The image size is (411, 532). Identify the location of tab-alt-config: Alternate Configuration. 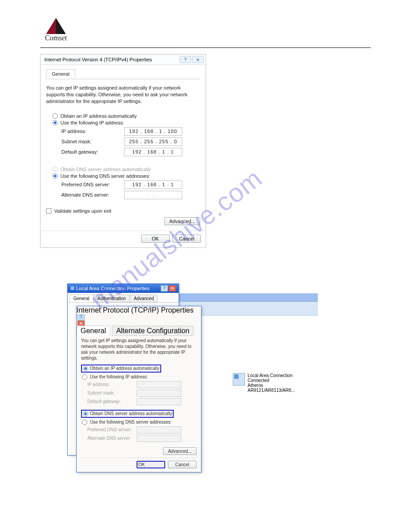
(153, 330).